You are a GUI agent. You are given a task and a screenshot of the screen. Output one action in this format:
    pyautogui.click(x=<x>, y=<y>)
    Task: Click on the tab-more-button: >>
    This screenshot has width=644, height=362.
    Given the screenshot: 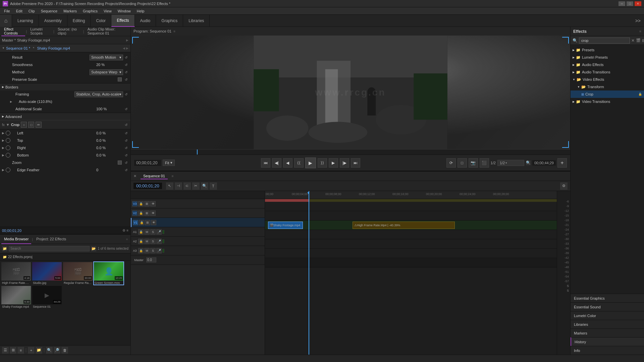 What is the action you would take?
    pyautogui.click(x=638, y=21)
    